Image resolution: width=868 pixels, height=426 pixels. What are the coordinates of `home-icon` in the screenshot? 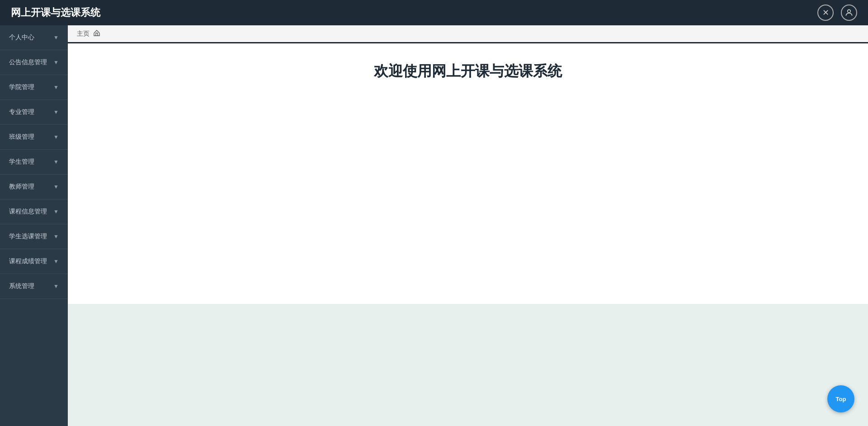 It's located at (97, 34).